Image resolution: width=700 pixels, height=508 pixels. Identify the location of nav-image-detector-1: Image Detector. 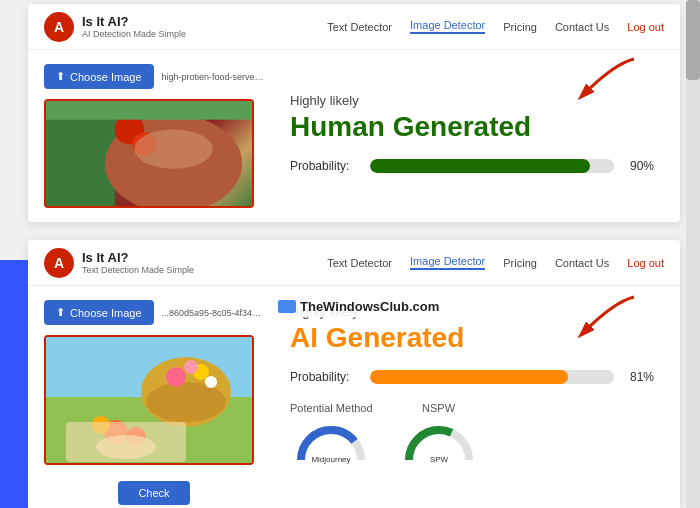
(448, 26).